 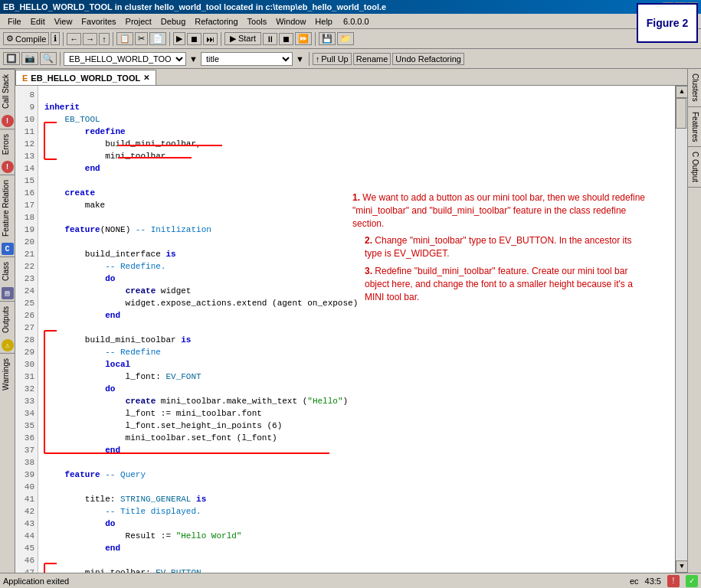 I want to click on menu-favorites: Favorites, so click(x=98, y=21).